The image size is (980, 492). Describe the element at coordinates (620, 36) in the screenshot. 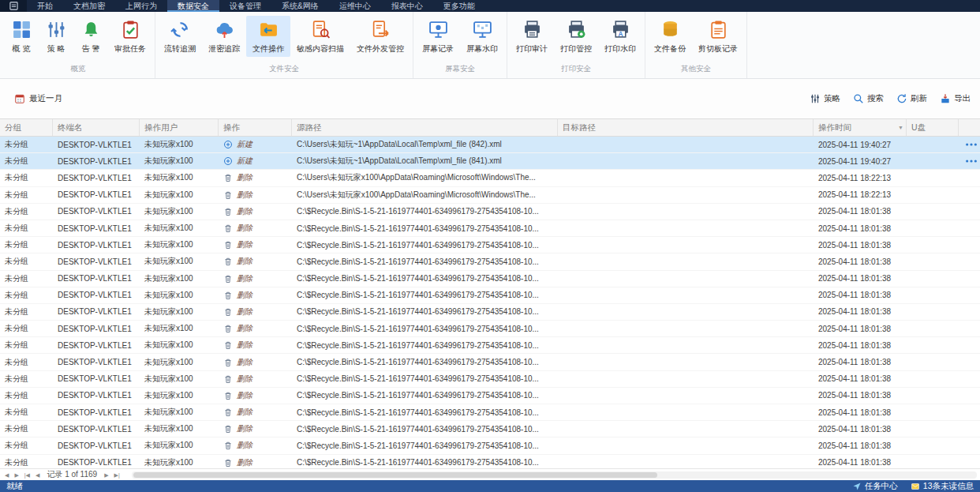

I see `ribbon-button-print-watermark: A打印水印` at that location.